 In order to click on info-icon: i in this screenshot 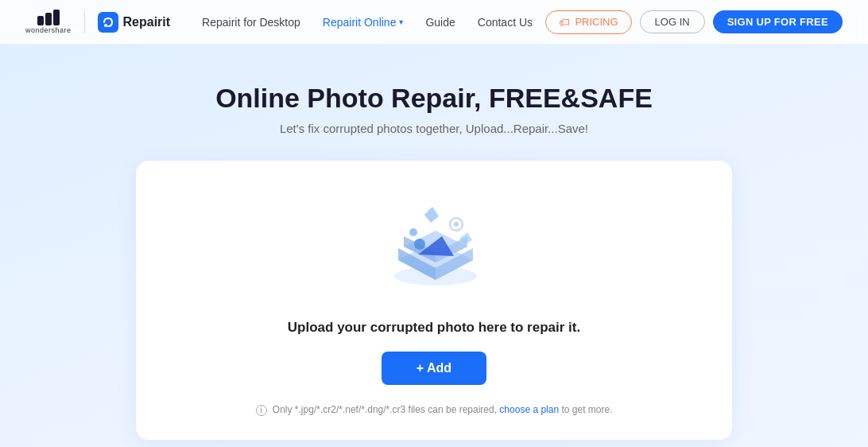, I will do `click(262, 410)`.